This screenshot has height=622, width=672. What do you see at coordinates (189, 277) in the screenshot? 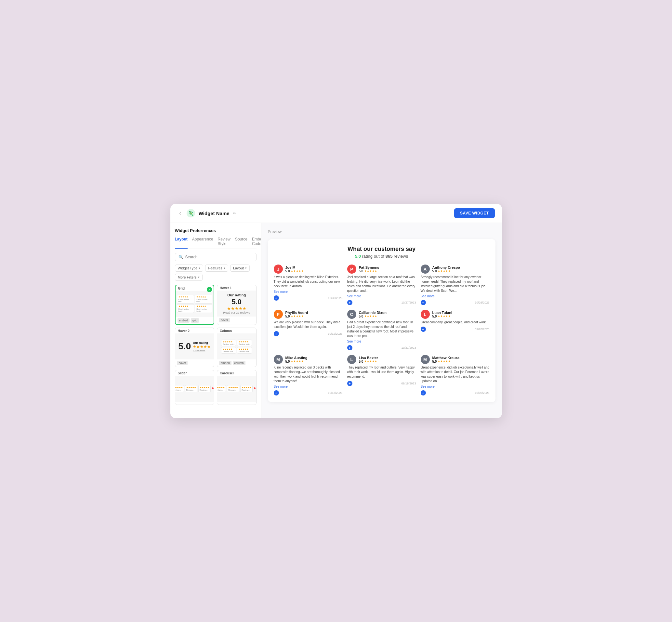
I see `filter-more: More Filters ▾` at bounding box center [189, 277].